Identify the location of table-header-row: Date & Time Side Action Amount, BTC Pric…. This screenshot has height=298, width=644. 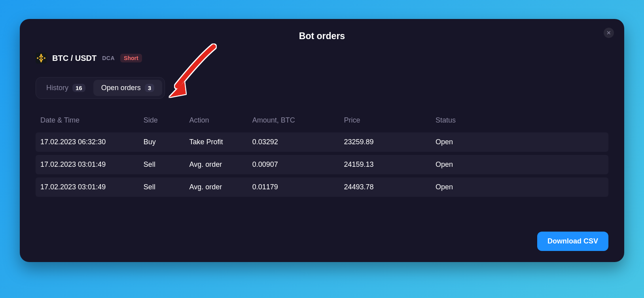
(322, 121).